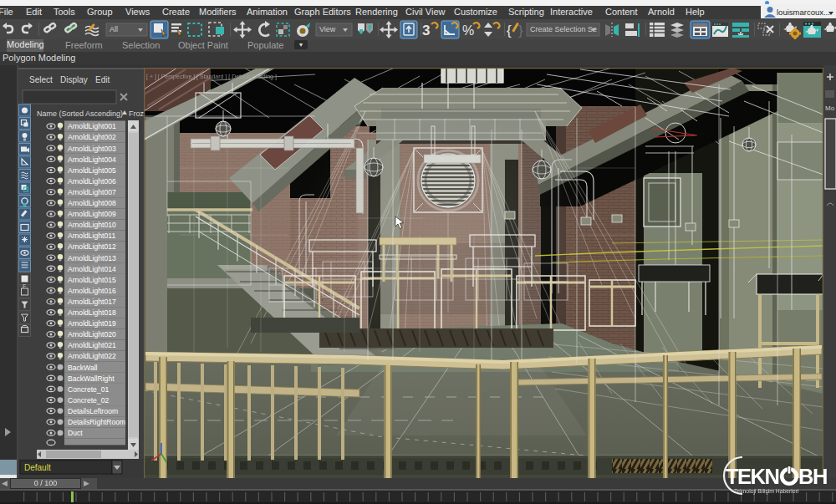  Describe the element at coordinates (38, 468) in the screenshot. I see `svg-text: Default` at that location.